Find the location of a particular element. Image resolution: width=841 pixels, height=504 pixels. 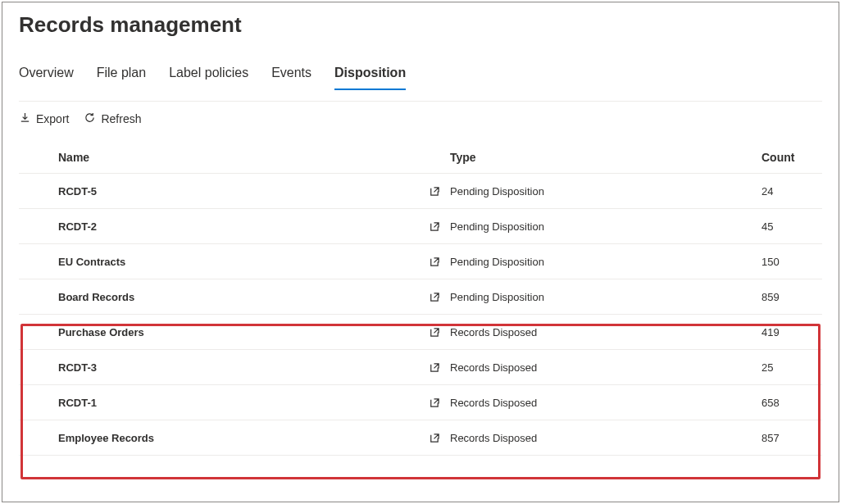

cell-name: RCDT-3 is located at coordinates (220, 367).